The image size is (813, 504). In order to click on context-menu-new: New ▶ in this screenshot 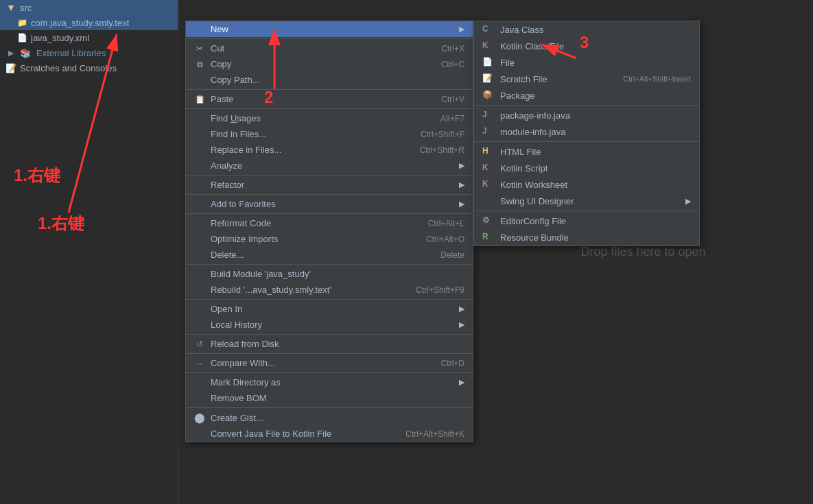, I will do `click(329, 29)`.